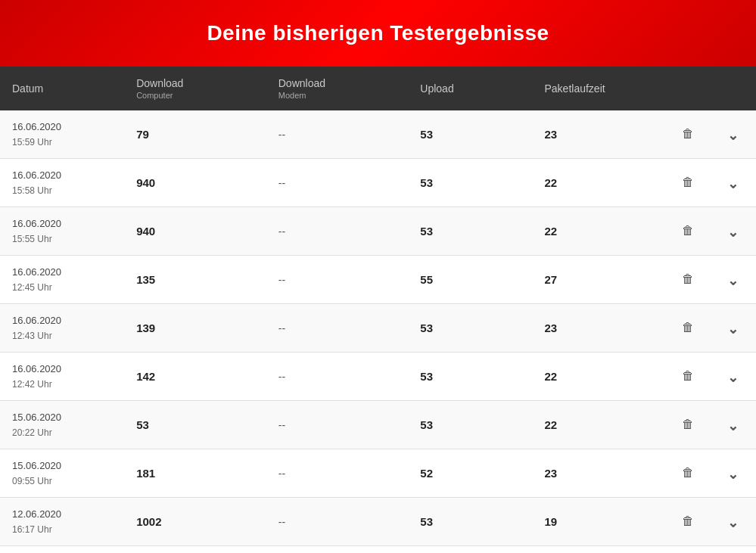 The width and height of the screenshot is (756, 553). I want to click on page-title: Deine bisherigen Testergebnisse, so click(378, 33).